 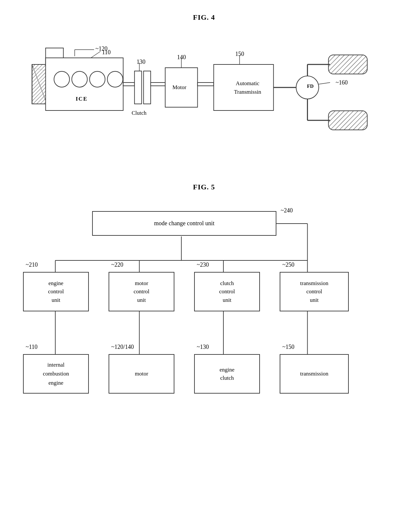 I want to click on engine-clutch-label: engineclutch, so click(x=227, y=374).